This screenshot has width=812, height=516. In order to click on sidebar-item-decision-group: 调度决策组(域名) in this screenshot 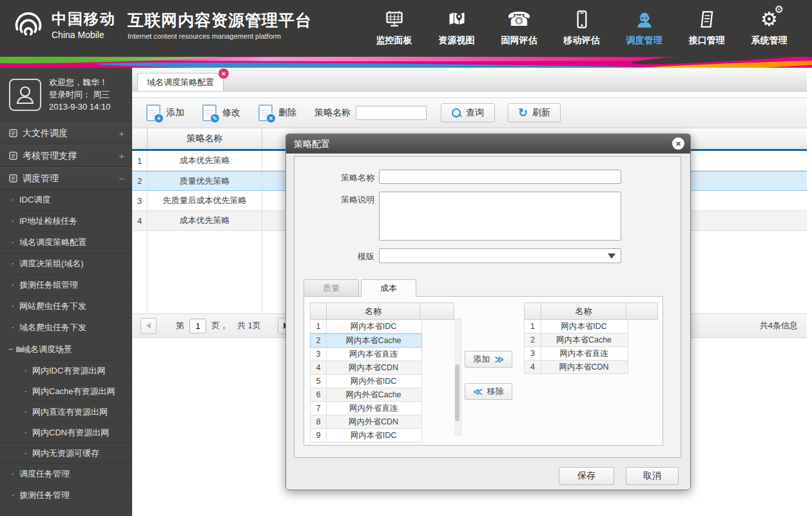, I will do `click(66, 264)`.